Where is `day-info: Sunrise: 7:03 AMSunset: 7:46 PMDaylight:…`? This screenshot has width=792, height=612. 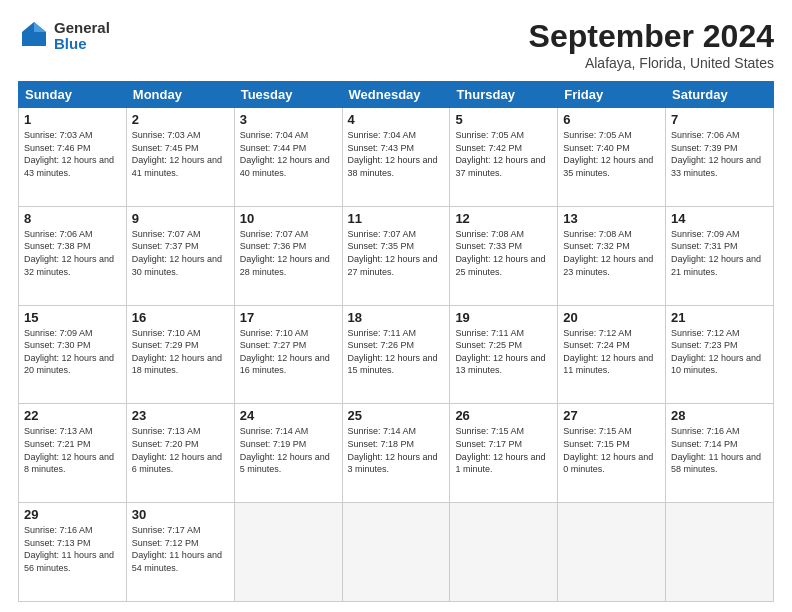
day-info: Sunrise: 7:03 AMSunset: 7:46 PMDaylight:… is located at coordinates (72, 154).